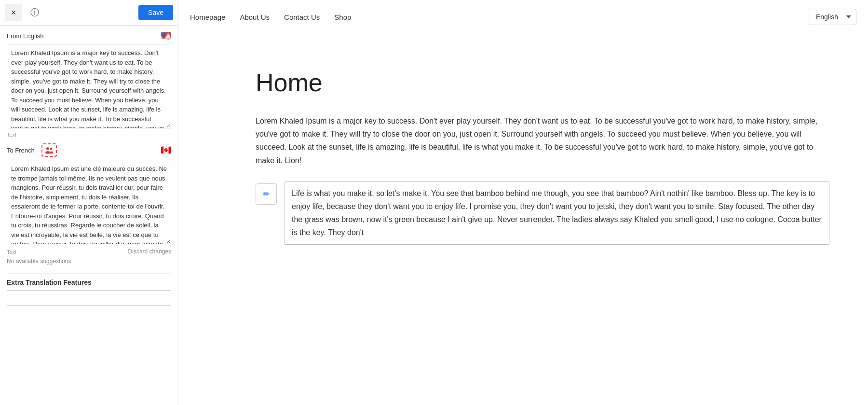  Describe the element at coordinates (302, 17) in the screenshot. I see `nav-contact-us: Contact Us` at that location.